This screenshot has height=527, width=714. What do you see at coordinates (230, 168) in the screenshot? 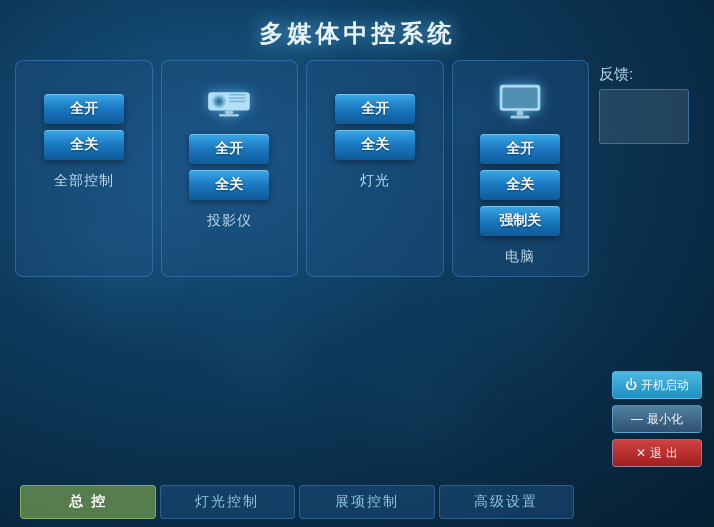
I see `panel-projector: 全开全关投影仪` at bounding box center [230, 168].